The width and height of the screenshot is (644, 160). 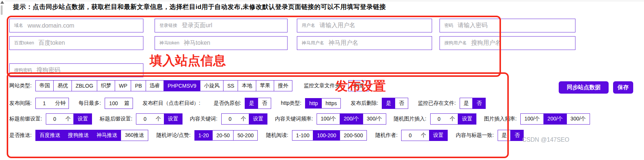 What do you see at coordinates (245, 135) in the screenshot?
I see `comment-50-200-option: 50-200` at bounding box center [245, 135].